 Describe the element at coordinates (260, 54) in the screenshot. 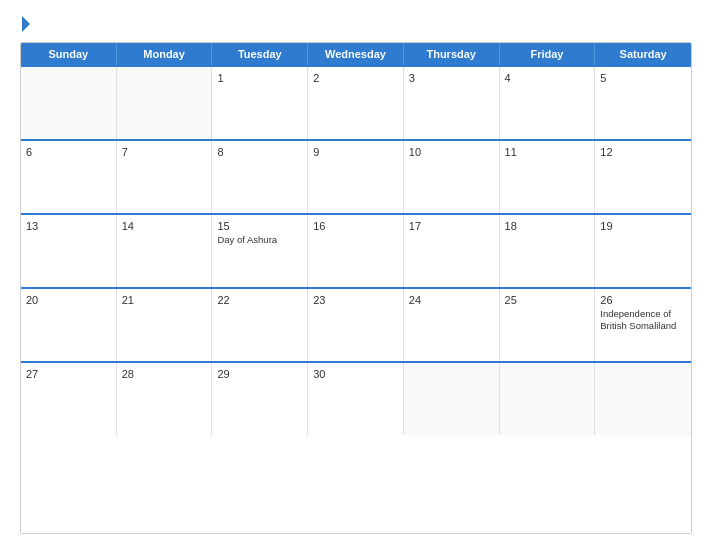

I see `weekday-header-tuesday: Tuesday` at that location.